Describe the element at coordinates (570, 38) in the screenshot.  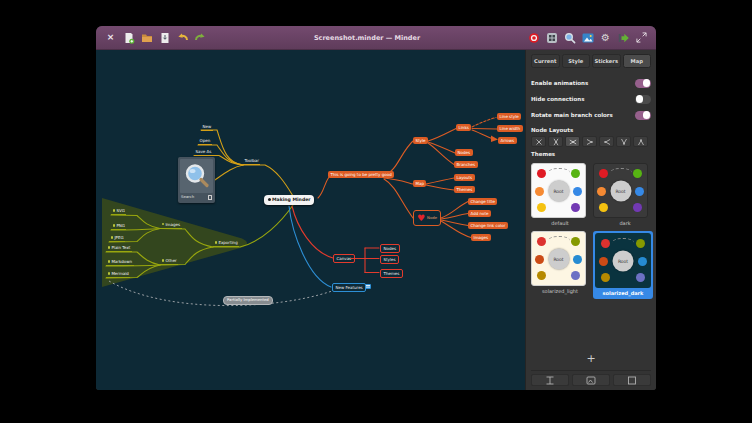
I see `zoom-icon` at that location.